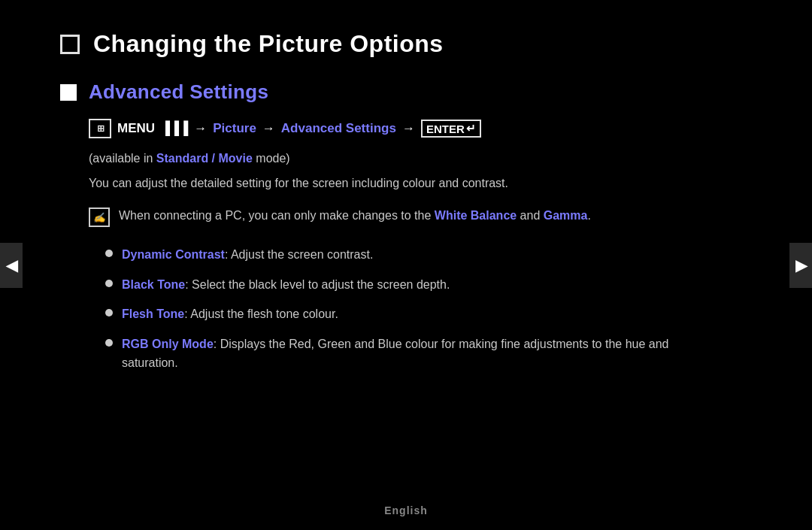 This screenshot has width=812, height=530. I want to click on availability-before: (available in, so click(123, 158).